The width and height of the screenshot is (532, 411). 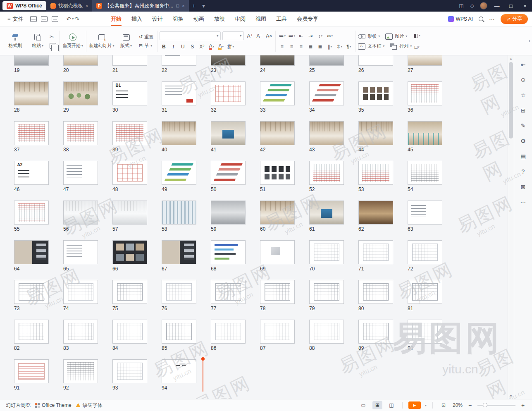 I want to click on menu-tab: 插入, so click(x=137, y=19).